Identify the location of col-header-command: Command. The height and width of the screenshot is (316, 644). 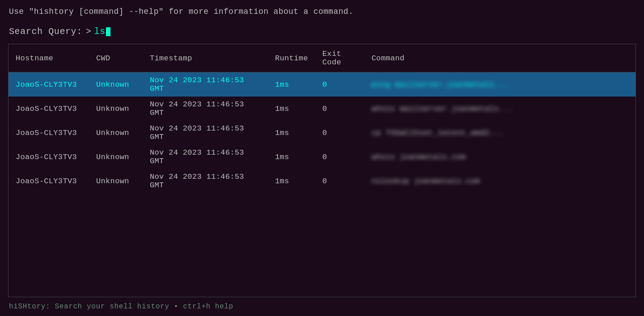
(500, 58).